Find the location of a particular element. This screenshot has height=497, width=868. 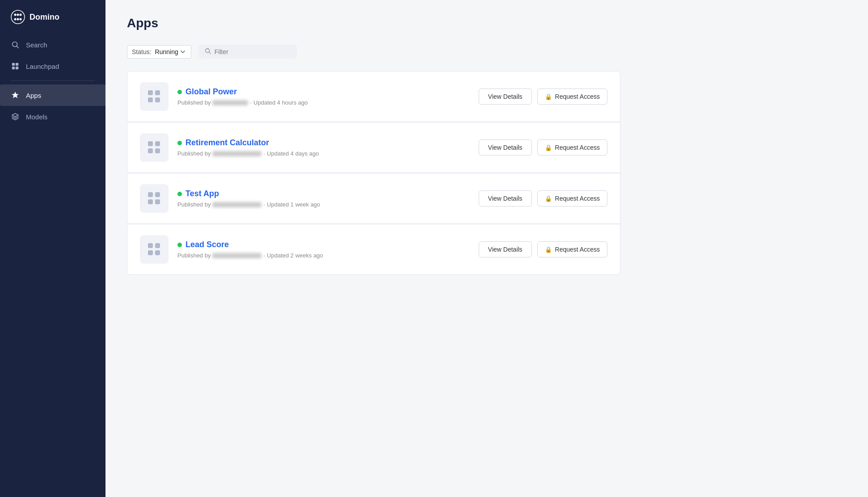

app-card-global-power: Global Power Published by · Updated 4 ho… is located at coordinates (374, 97).